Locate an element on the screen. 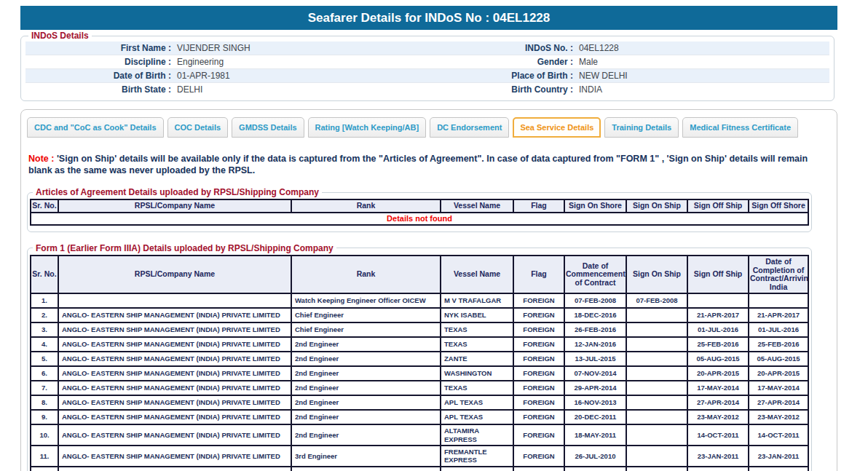  table-row: 7.ANGLO- EASTERN SHIP MANAGEMENT (INDIA)… is located at coordinates (419, 388).